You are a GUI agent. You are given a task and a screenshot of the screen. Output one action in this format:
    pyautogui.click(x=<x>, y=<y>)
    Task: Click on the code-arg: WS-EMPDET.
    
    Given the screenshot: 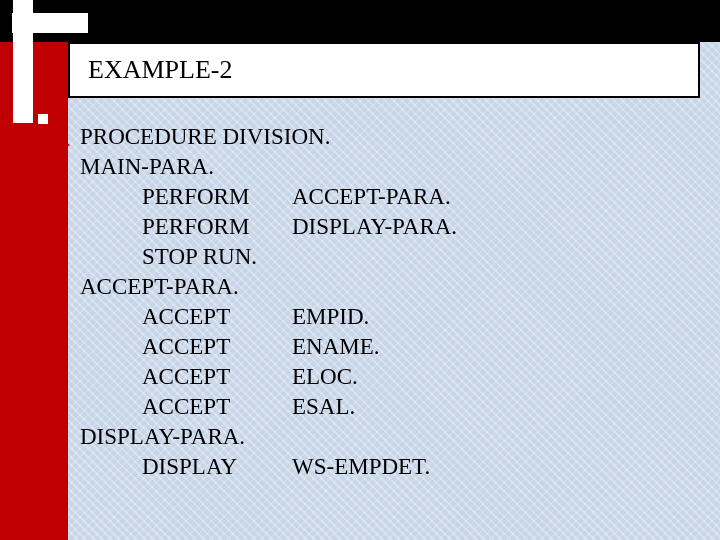 What is the action you would take?
    pyautogui.click(x=361, y=467)
    